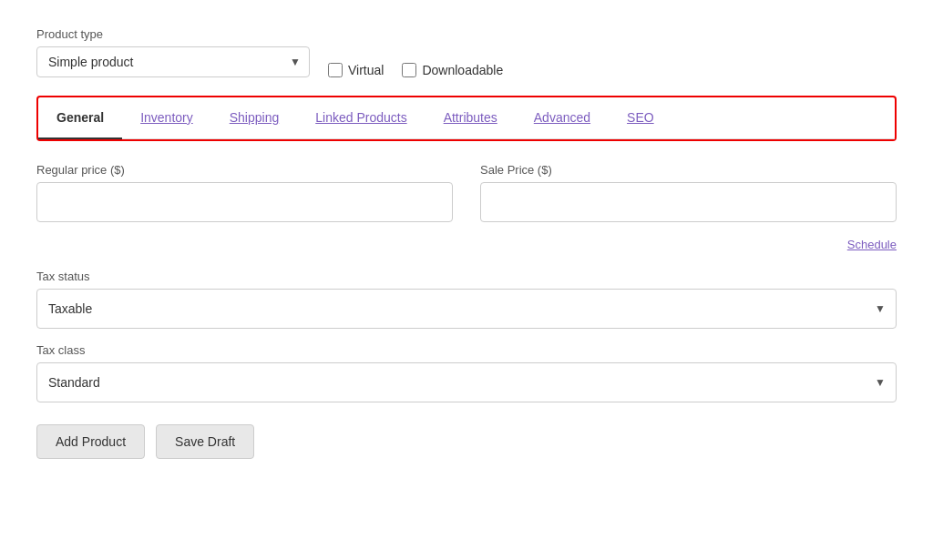 The image size is (933, 560). I want to click on tax-class-select: Standard Reduced rate Zero rate, so click(466, 382).